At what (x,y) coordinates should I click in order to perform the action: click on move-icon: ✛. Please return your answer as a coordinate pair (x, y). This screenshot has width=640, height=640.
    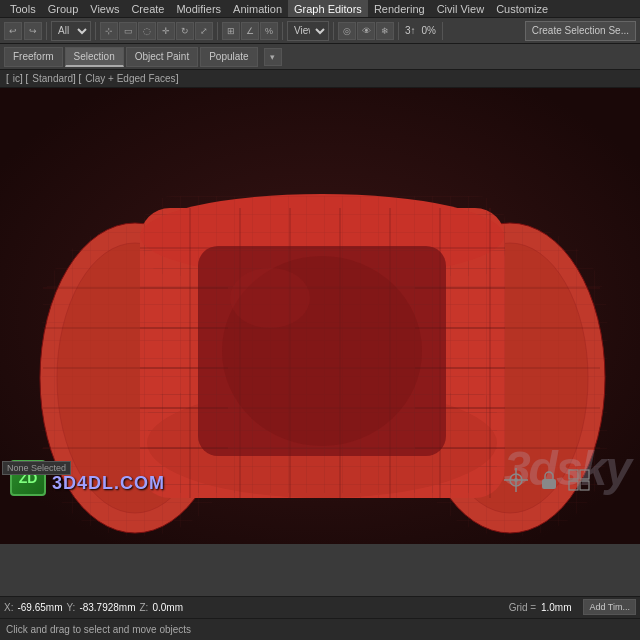
    Looking at the image, I should click on (166, 31).